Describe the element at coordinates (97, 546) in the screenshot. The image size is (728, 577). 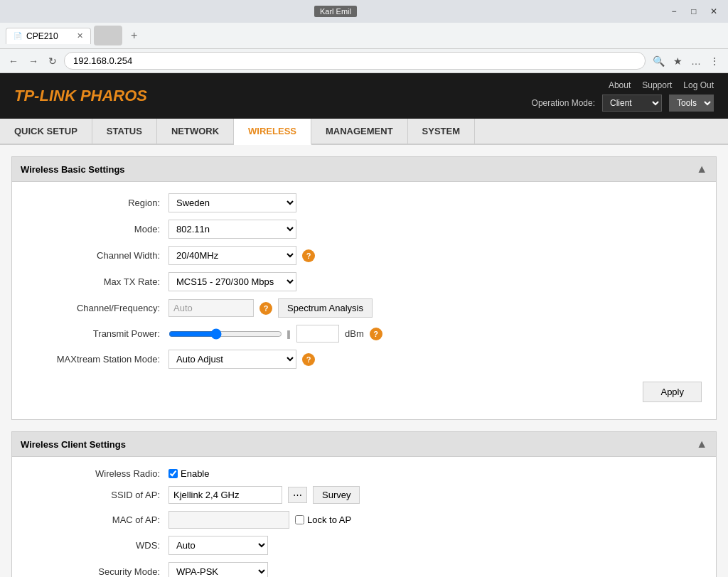
I see `wds-label: WDS:` at that location.